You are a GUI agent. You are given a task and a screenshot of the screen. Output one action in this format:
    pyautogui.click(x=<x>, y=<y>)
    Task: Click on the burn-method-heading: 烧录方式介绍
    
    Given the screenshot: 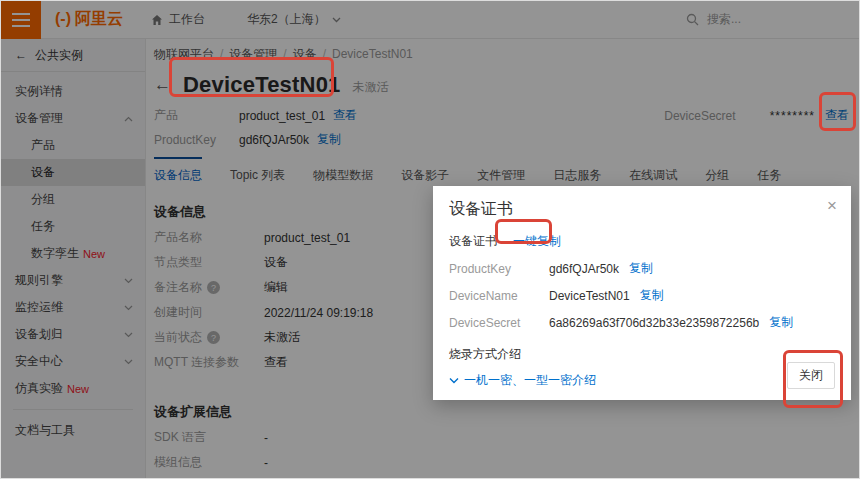 What is the action you would take?
    pyautogui.click(x=642, y=354)
    